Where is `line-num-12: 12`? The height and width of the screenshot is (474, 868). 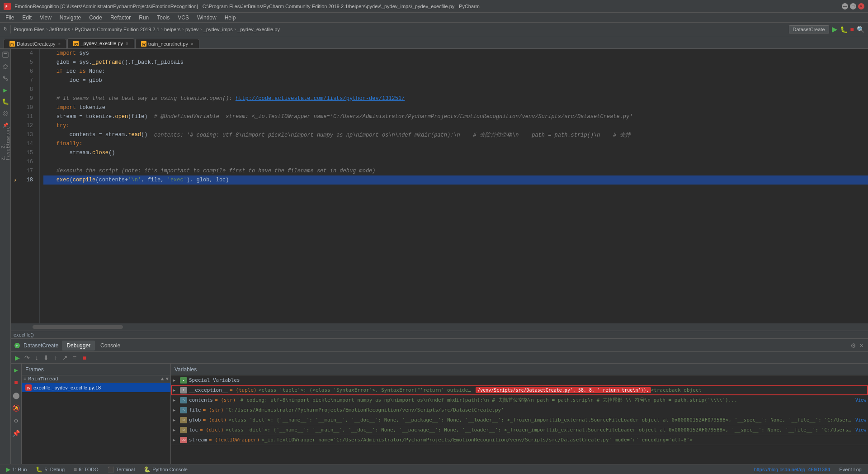
line-num-12: 12 is located at coordinates (28, 126).